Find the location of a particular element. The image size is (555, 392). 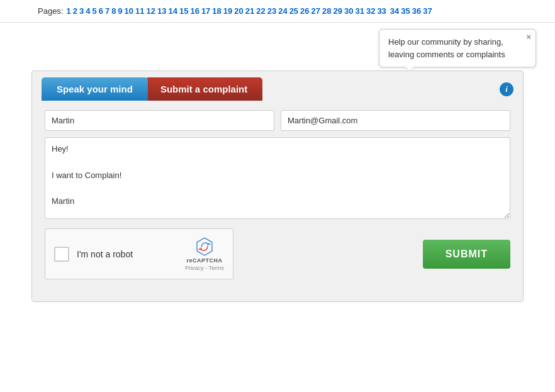

tooltip-area: × Help our community by sharing, leaving… is located at coordinates (278, 48).